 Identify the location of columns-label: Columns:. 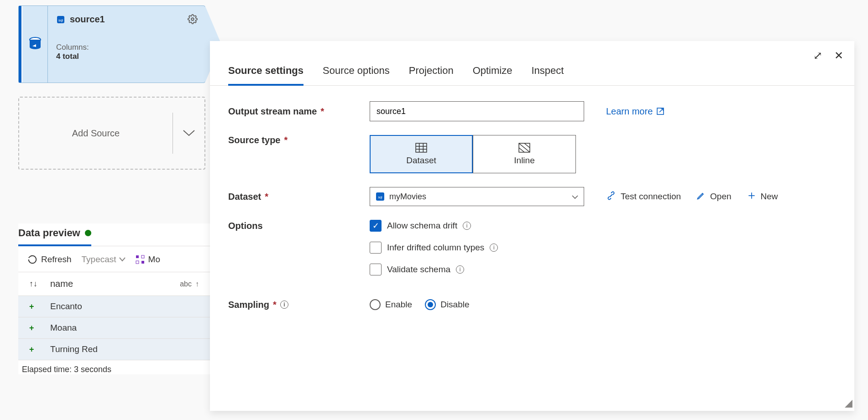
(73, 47).